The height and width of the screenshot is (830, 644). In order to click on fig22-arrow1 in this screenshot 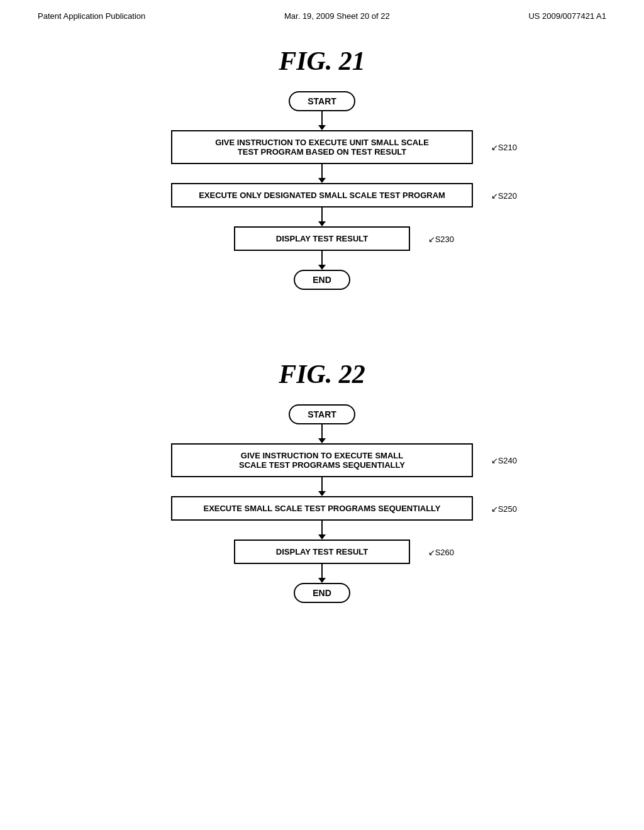, I will do `click(322, 434)`.